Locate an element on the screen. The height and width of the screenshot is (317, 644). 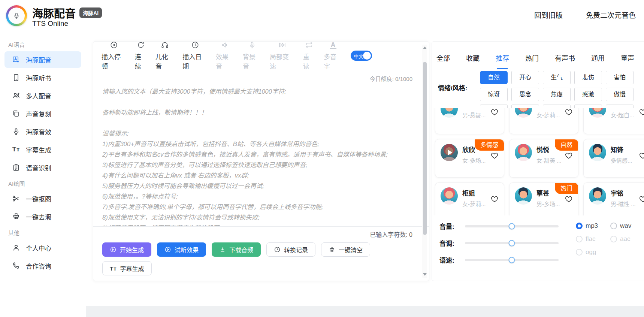
sidebar-item-matting: 一键抠图 is located at coordinates (43, 199).